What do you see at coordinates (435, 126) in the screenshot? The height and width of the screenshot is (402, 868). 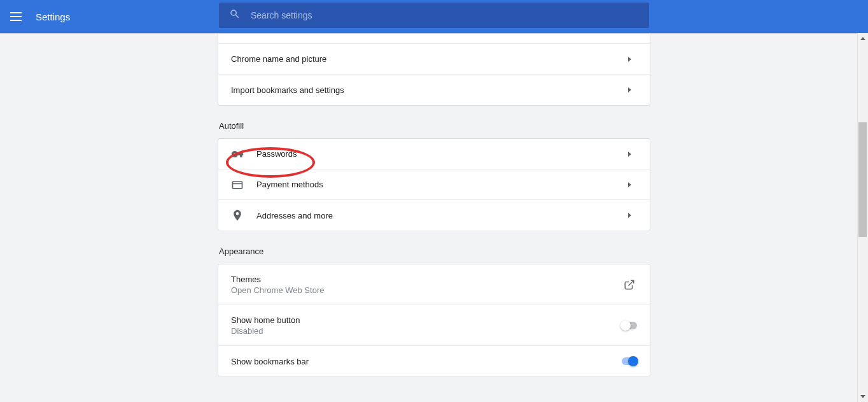 I see `section-title-autofill: Autofill` at bounding box center [435, 126].